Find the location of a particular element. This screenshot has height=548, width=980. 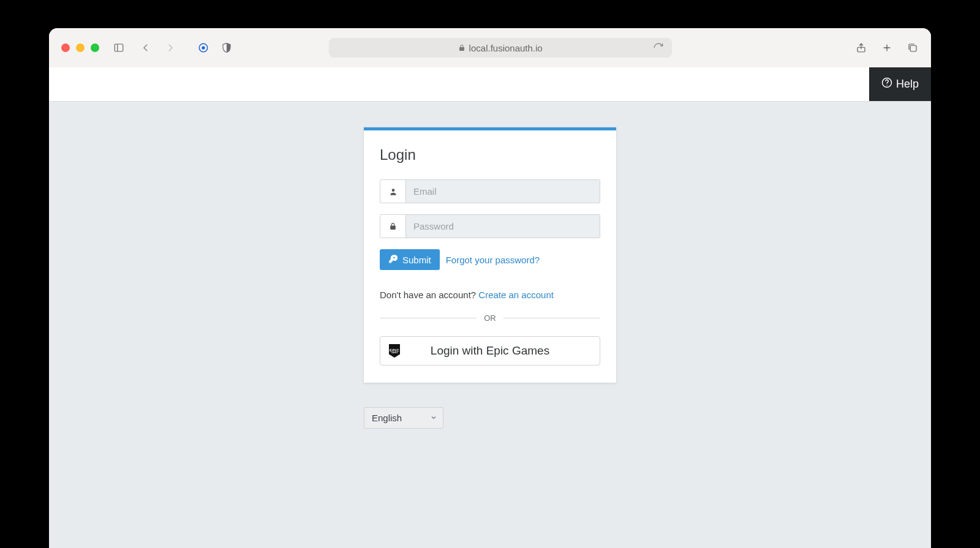

reload-button is located at coordinates (658, 48).